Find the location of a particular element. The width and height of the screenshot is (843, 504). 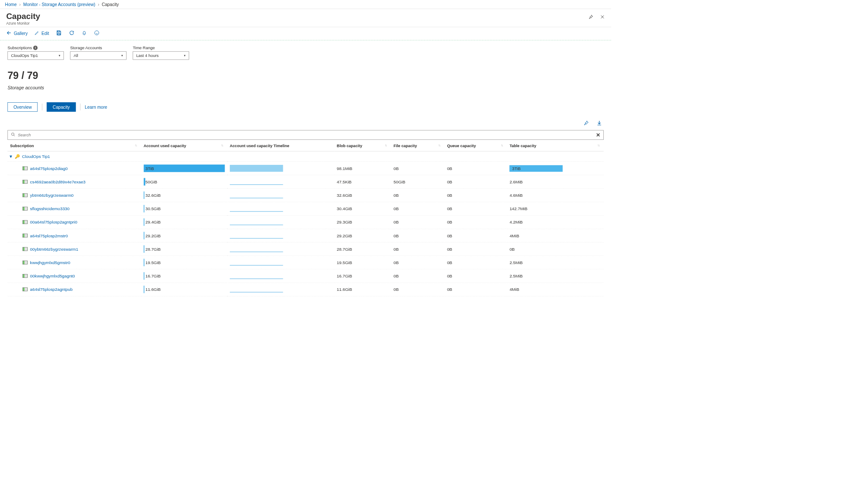

used-capacity-bar: 11.6GiB is located at coordinates (184, 289).